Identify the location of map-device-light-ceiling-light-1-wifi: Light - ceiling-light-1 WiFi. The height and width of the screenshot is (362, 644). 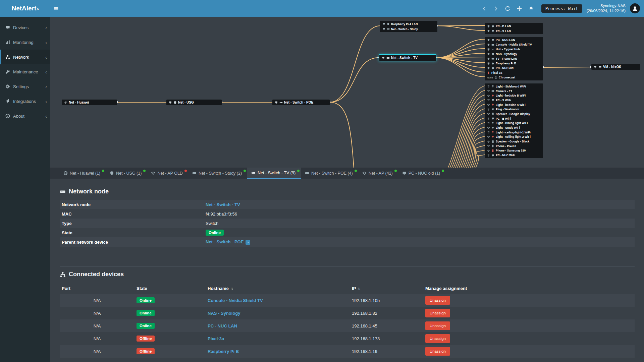
(514, 132).